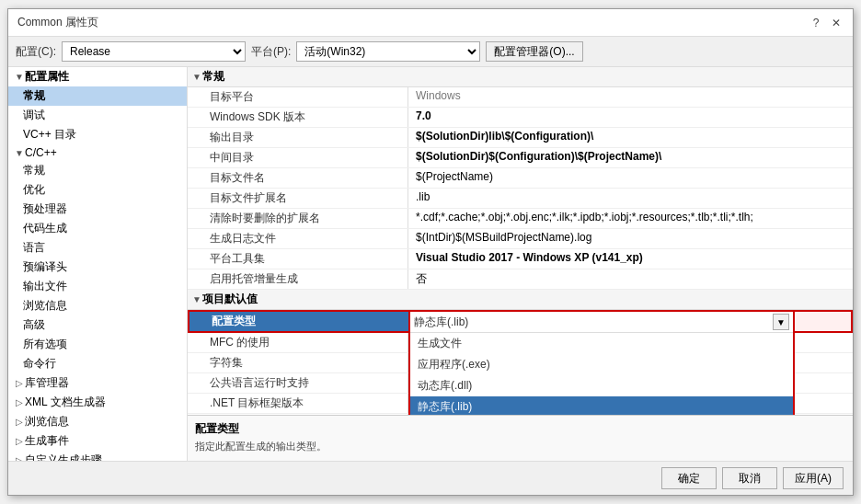 The width and height of the screenshot is (861, 504). I want to click on prop-name: 启用托管增量生成, so click(298, 280).